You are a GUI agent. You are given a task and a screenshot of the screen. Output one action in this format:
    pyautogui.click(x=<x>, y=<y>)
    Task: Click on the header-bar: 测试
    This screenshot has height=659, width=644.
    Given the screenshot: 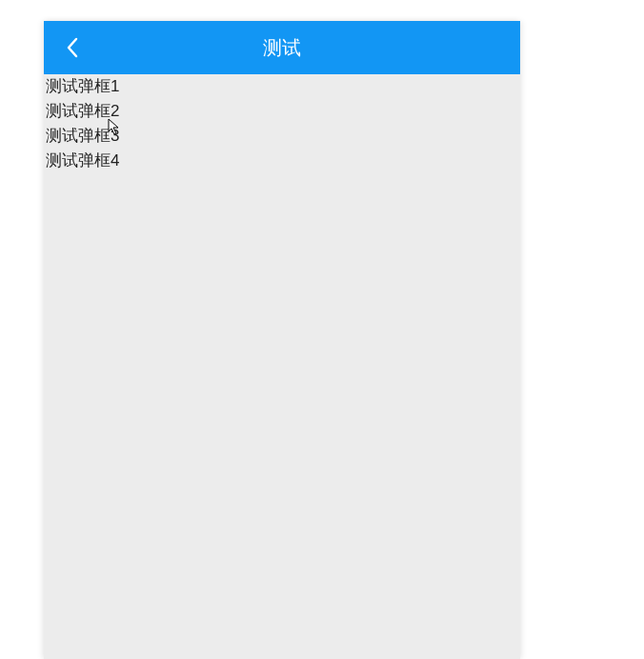 What is the action you would take?
    pyautogui.click(x=282, y=48)
    